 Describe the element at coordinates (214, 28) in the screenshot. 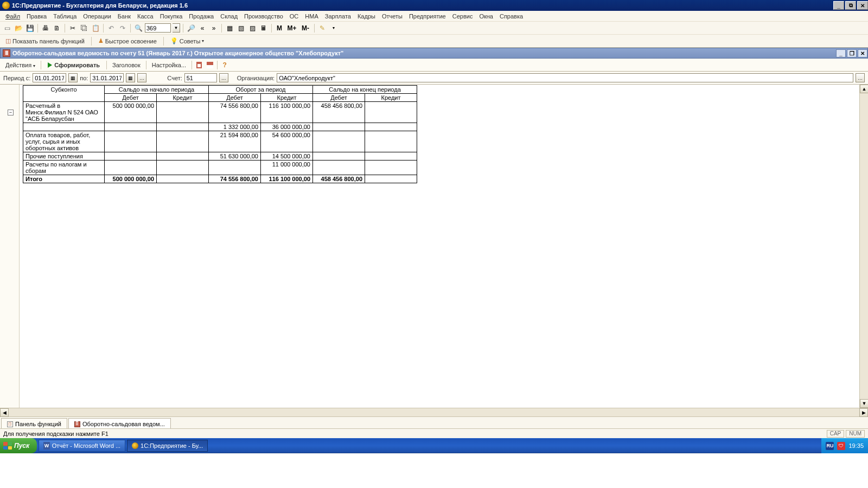

I see `find-next-icon: »` at that location.